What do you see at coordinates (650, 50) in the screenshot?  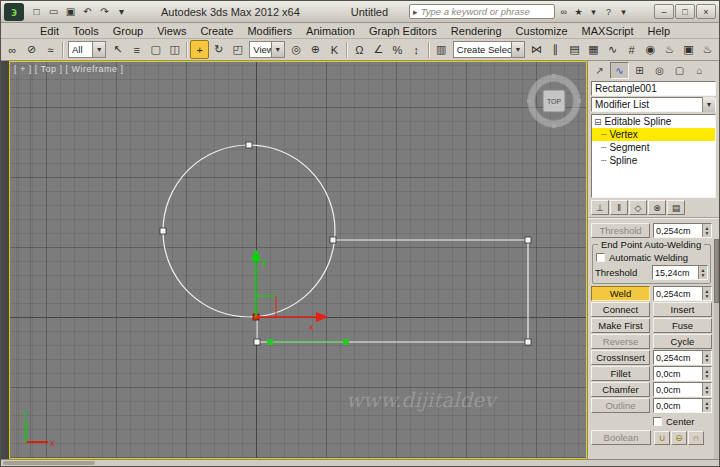 I see `material-editor-icon: ◉` at bounding box center [650, 50].